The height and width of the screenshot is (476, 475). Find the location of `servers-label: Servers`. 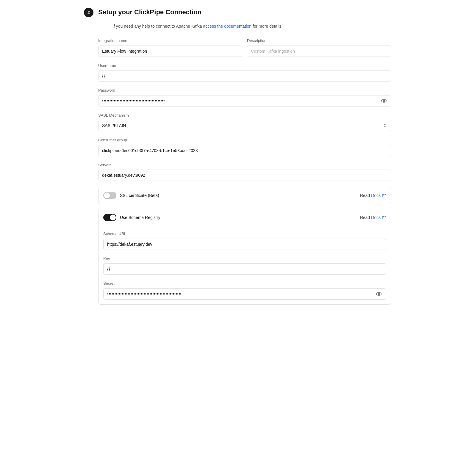

servers-label: Servers is located at coordinates (245, 165).